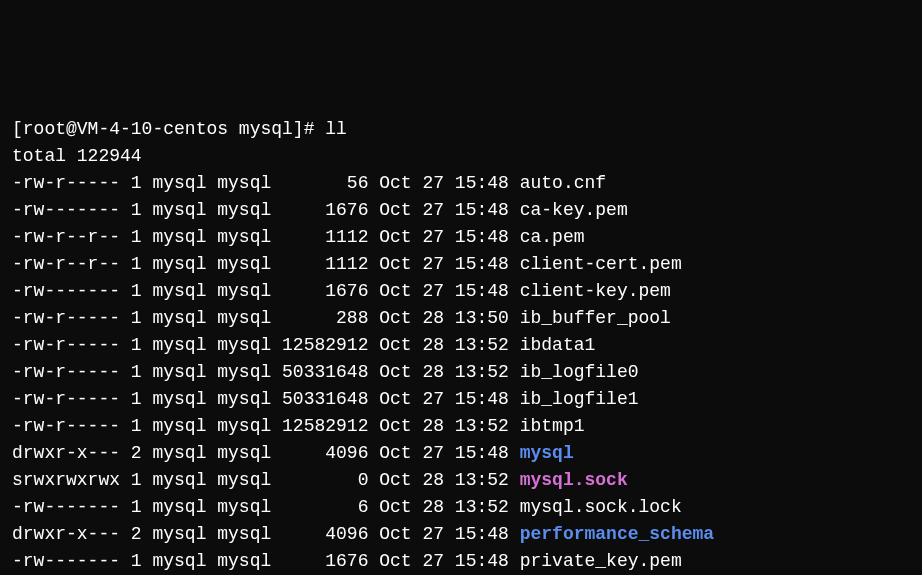 This screenshot has height=575, width=922. What do you see at coordinates (601, 561) in the screenshot?
I see `file-name: private_key.pem` at bounding box center [601, 561].